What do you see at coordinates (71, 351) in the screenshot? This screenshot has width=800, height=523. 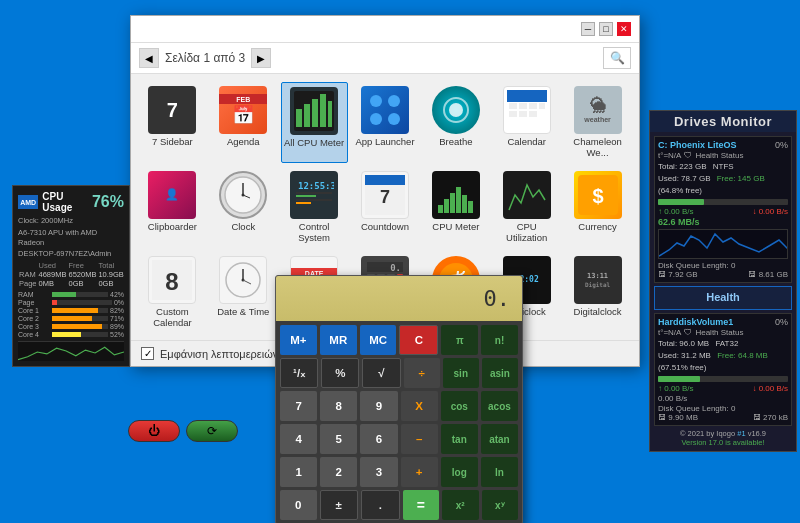 I see `cpu-sparkline` at bounding box center [71, 351].